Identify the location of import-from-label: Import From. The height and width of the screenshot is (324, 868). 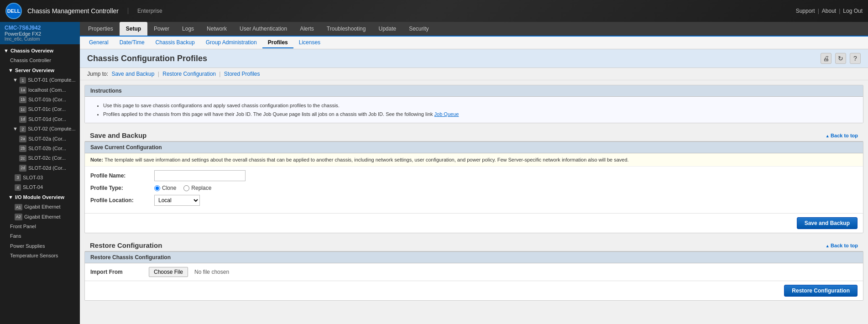
(118, 272).